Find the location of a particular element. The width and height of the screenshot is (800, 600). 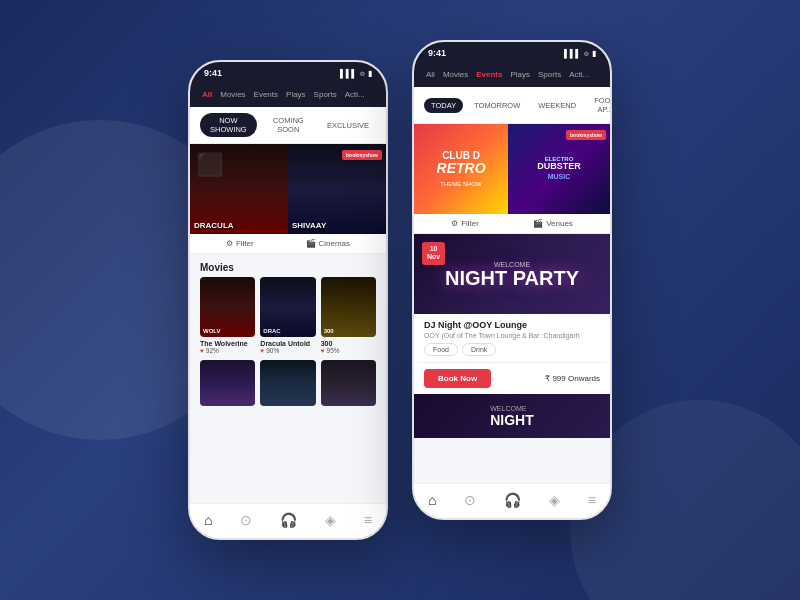

cinemas-label: Cinemas is located at coordinates (335, 244).